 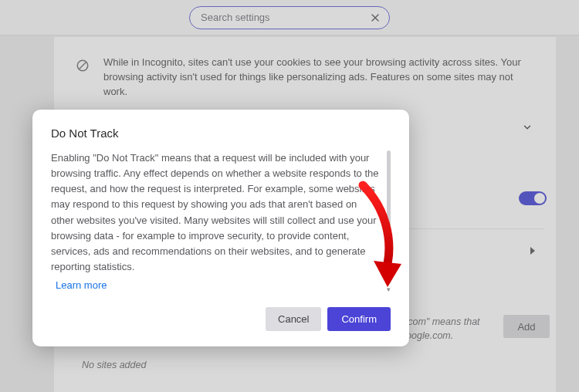 I want to click on caret-right-icon, so click(x=533, y=251).